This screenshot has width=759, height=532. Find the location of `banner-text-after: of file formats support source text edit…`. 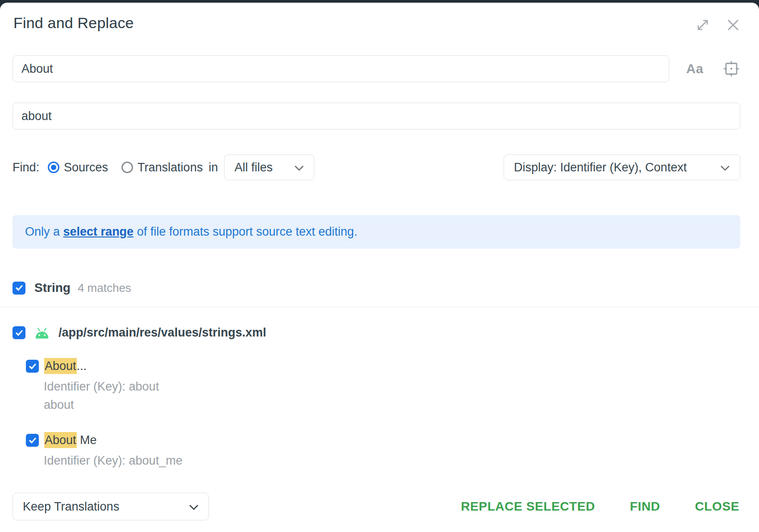

banner-text-after: of file formats support source text edit… is located at coordinates (246, 232).